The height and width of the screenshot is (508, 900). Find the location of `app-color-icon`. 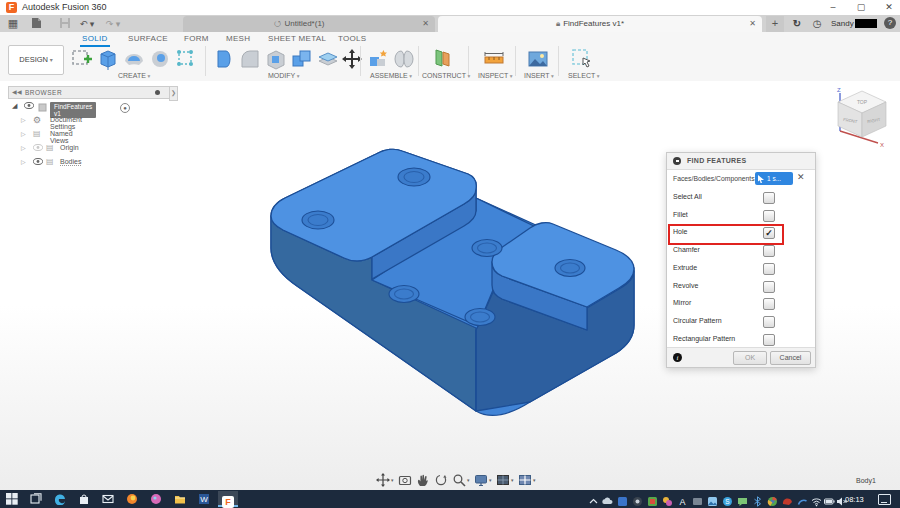

app-color-icon is located at coordinates (668, 499).